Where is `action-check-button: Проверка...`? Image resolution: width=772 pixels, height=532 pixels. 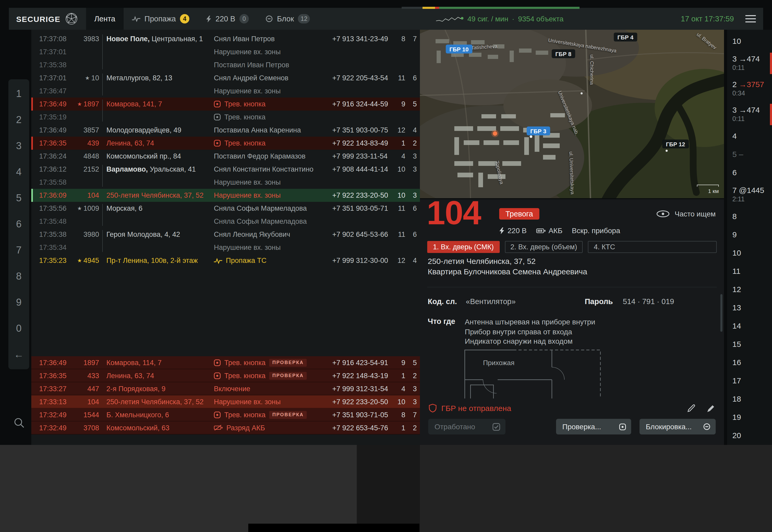
action-check-button: Проверка... is located at coordinates (593, 427).